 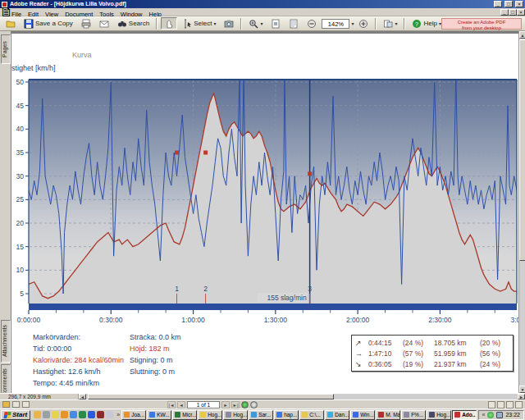 I want to click on scroll-down-icon: ▼, so click(x=522, y=389).